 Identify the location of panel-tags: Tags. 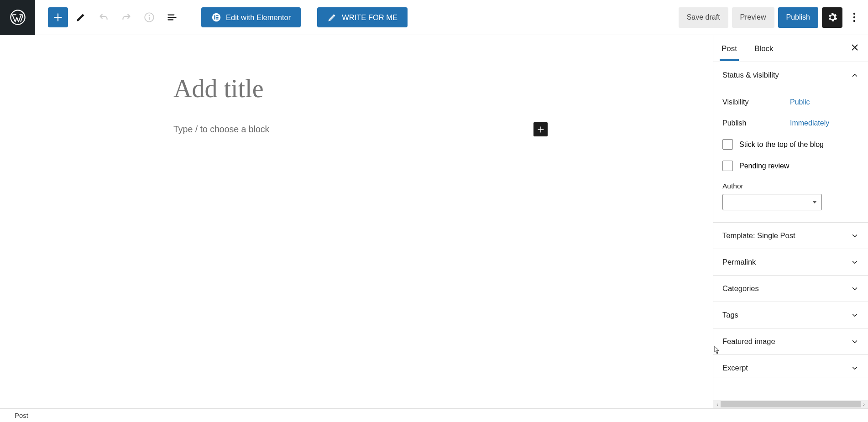
(790, 315).